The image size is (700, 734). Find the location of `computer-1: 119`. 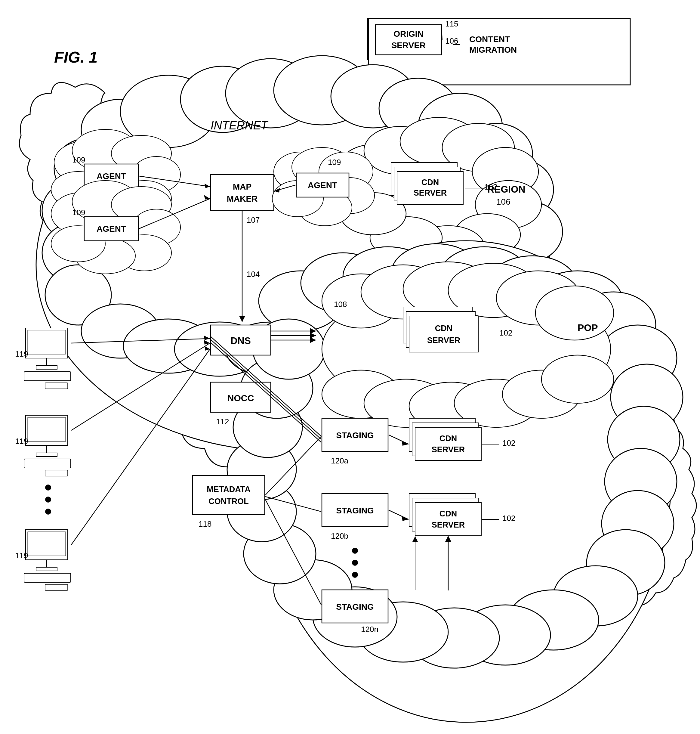

computer-1: 119 is located at coordinates (43, 358).